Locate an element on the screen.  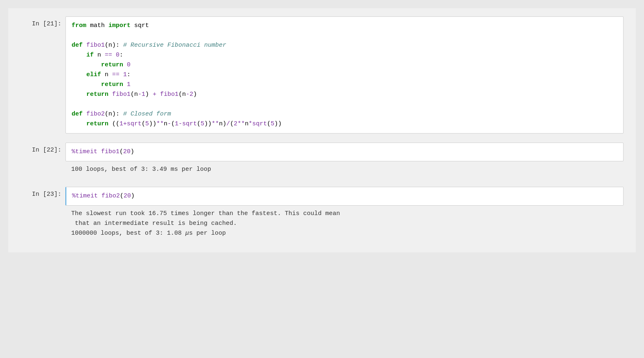
cell-22-output-label is located at coordinates (43, 170).